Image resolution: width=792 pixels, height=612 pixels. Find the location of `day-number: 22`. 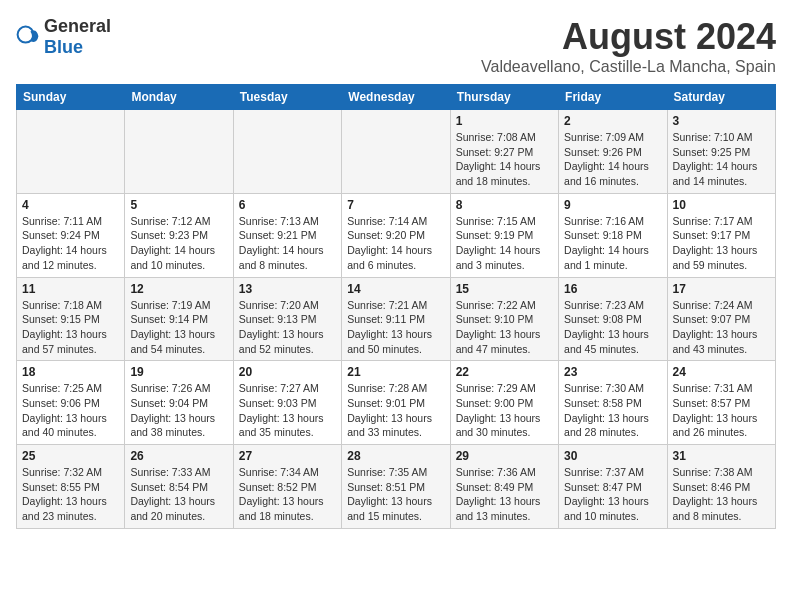

day-number: 22 is located at coordinates (504, 372).